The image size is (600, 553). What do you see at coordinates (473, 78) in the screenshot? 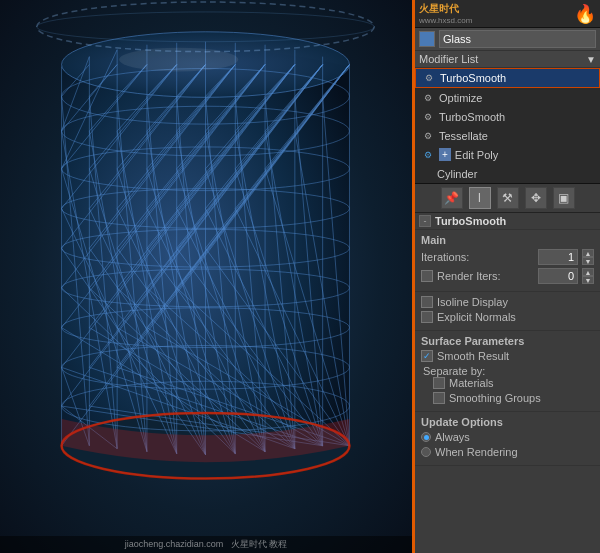
I see `stack-label-turbosmooth-1: TurboSmooth` at bounding box center [473, 78].